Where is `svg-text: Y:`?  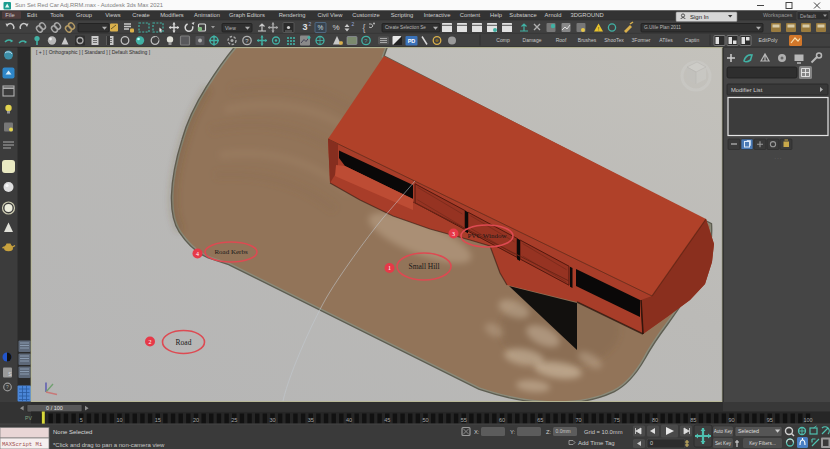
svg-text: Y: is located at coordinates (513, 432).